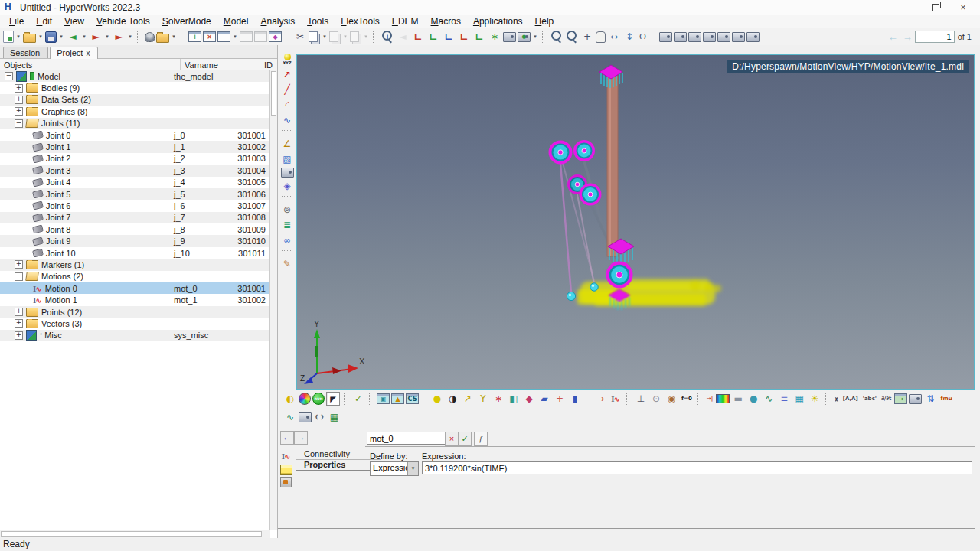 This screenshot has width=980, height=551. What do you see at coordinates (287, 74) in the screenshot?
I see `vector-entity-icon: ↗` at bounding box center [287, 74].